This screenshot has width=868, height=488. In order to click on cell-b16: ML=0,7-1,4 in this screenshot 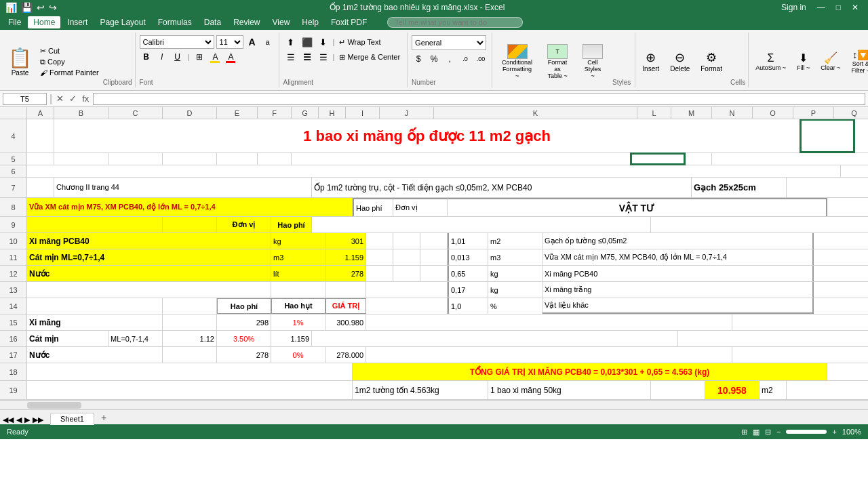, I will do `click(136, 339)`.